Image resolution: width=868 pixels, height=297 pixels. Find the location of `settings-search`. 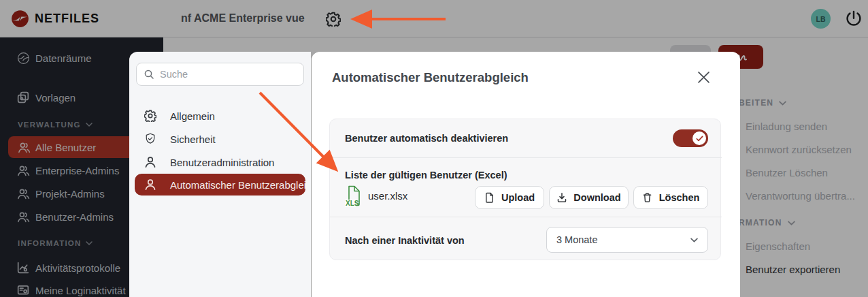

settings-search is located at coordinates (220, 74).